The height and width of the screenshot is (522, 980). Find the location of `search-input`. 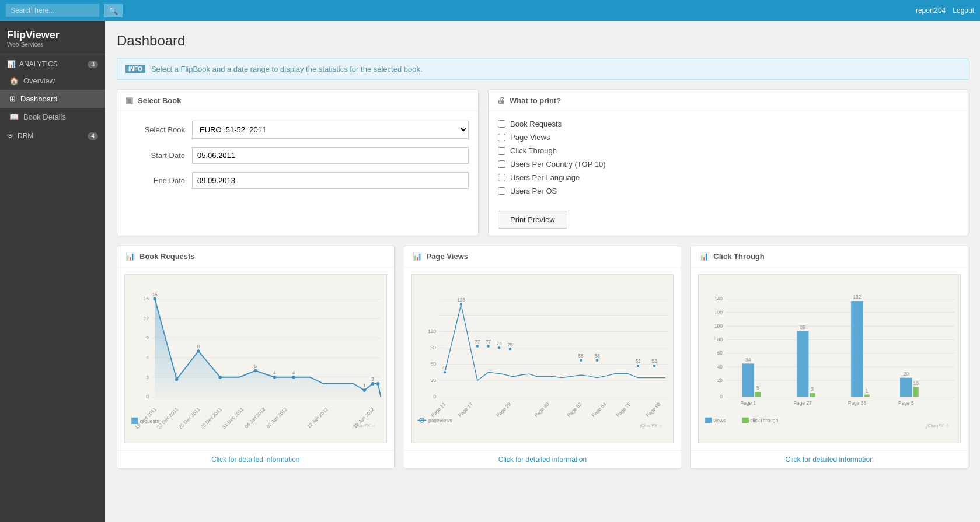

search-input is located at coordinates (53, 10).